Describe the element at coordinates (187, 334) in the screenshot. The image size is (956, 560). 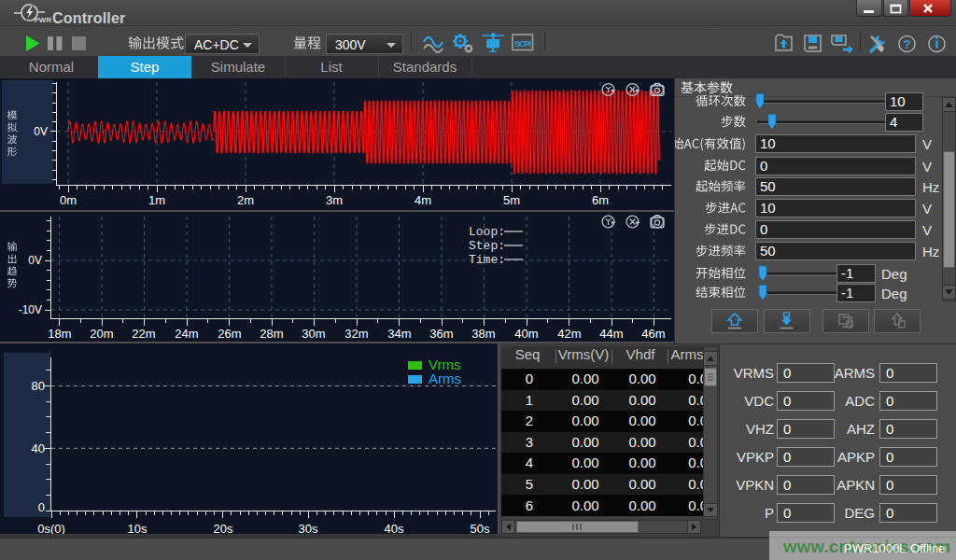
I see `svg-text: 24m` at that location.